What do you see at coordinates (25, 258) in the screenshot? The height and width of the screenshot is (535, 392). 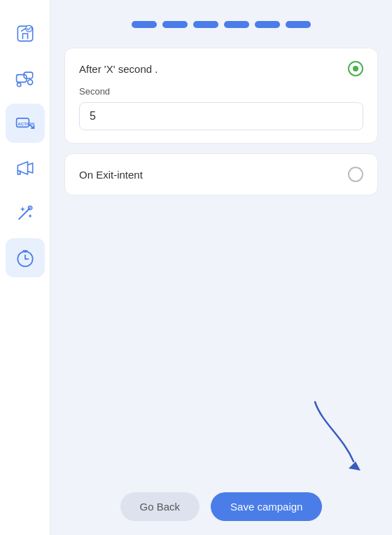 I see `sidebar-item-timer` at bounding box center [25, 258].